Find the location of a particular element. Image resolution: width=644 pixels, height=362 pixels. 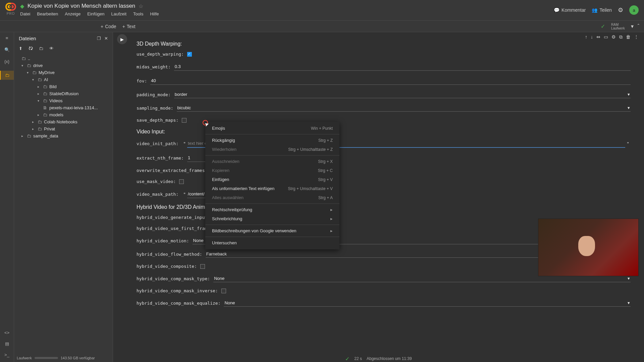

document-title: Kopie von Kopie von Mensch altern lassen is located at coordinates (81, 6).